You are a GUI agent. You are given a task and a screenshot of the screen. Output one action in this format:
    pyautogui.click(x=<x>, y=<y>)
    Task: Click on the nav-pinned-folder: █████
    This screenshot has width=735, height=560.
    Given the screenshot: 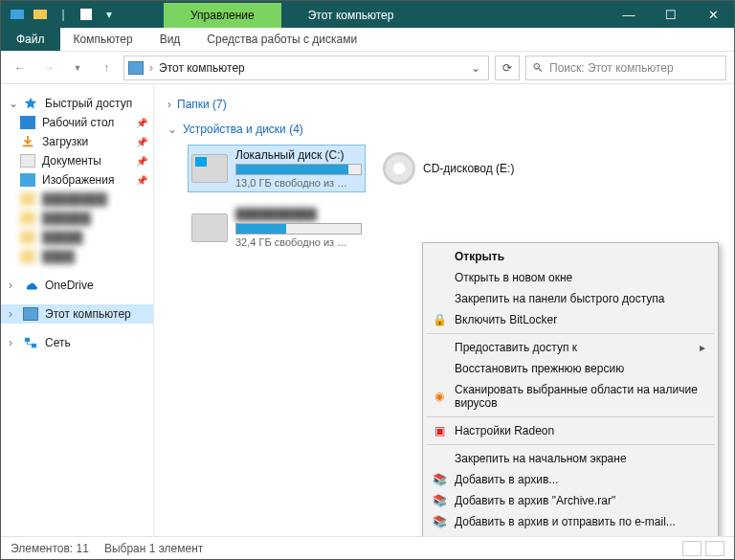 What is the action you would take?
    pyautogui.click(x=77, y=237)
    